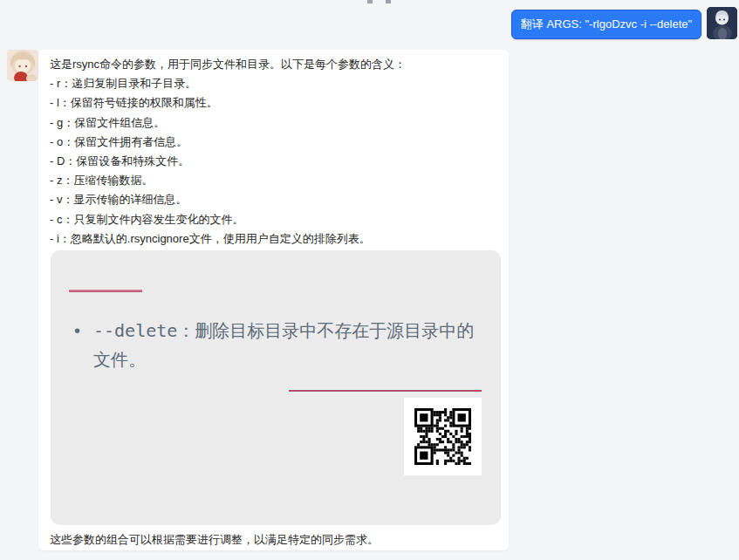  What do you see at coordinates (276, 103) in the screenshot?
I see `param-line-l: - l：保留符号链接的权限和属性。` at bounding box center [276, 103].